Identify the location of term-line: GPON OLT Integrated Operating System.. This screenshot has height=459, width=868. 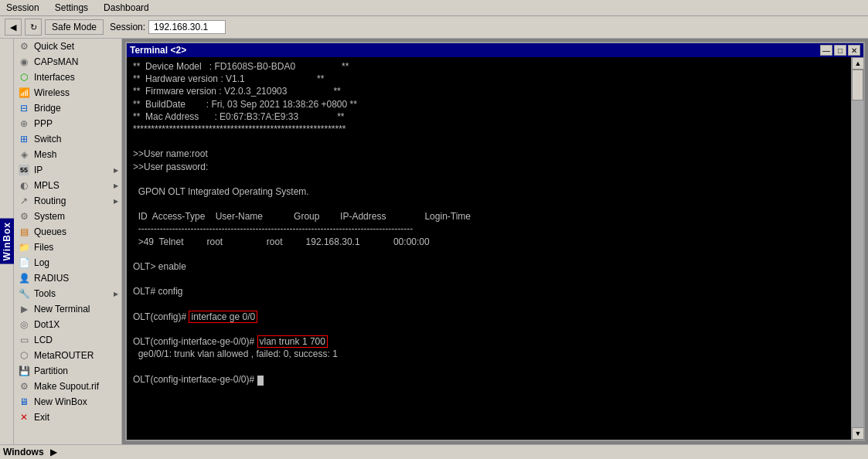
(488, 192).